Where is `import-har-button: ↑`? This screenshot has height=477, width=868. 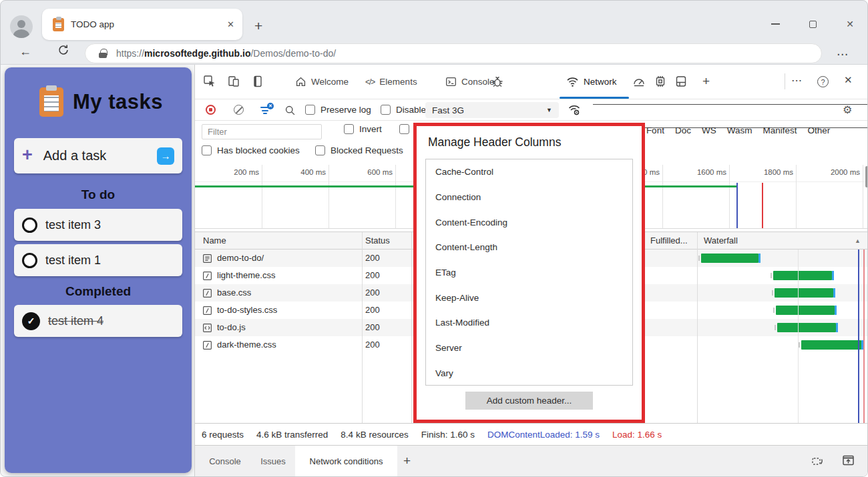 import-har-button: ↑ is located at coordinates (730, 110).